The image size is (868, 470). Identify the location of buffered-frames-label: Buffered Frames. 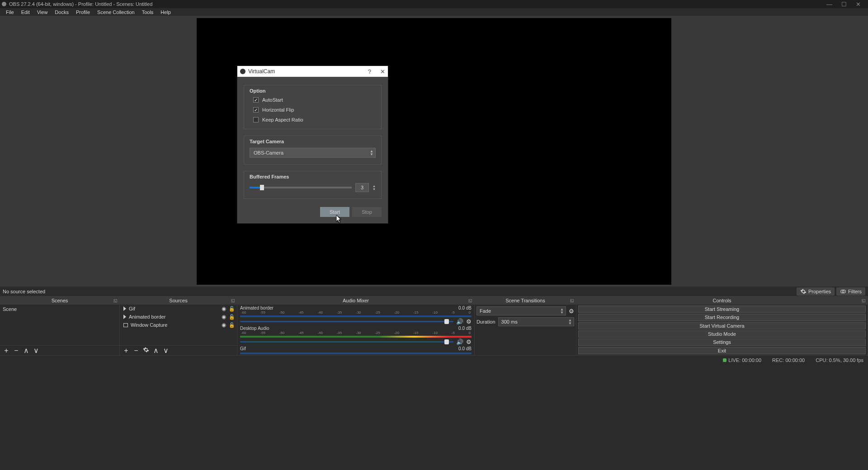
(313, 177).